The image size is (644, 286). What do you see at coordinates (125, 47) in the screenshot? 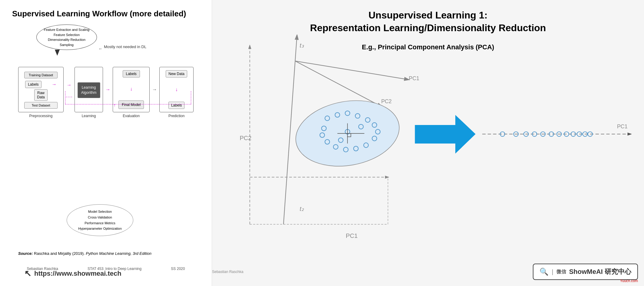
I see `mostly-not-needed: Mostly not needed in DL` at bounding box center [125, 47].